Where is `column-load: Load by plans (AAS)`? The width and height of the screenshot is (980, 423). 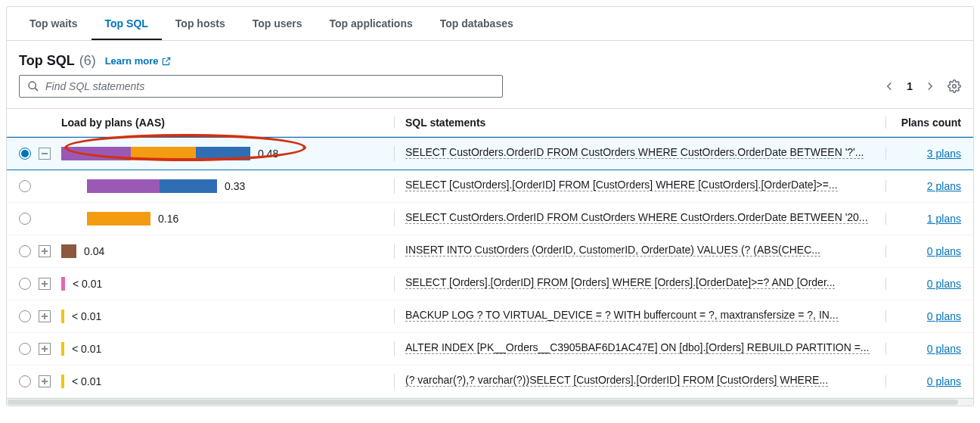 column-load: Load by plans (AAS) is located at coordinates (228, 123).